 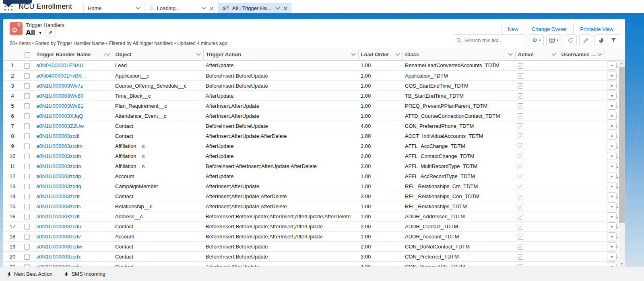 I want to click on trigger-handler-link: a0N1U000003Wv81, so click(x=60, y=106).